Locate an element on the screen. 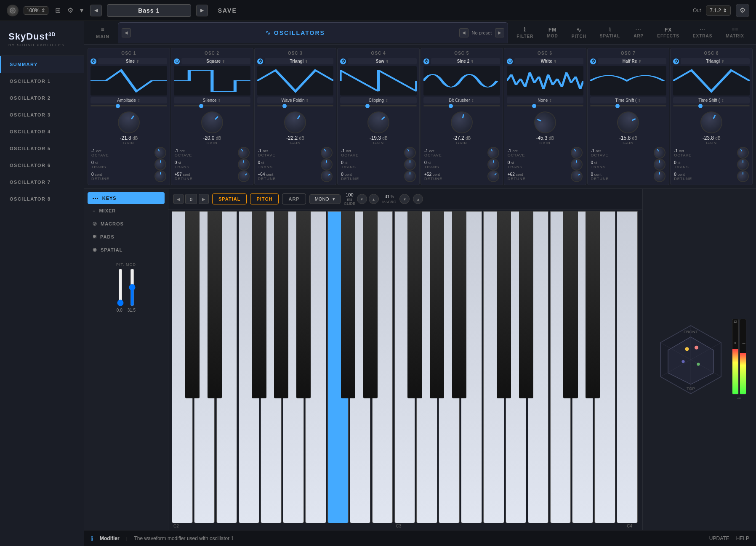 The width and height of the screenshot is (756, 546). osc-power-7: ⏻ is located at coordinates (593, 61).